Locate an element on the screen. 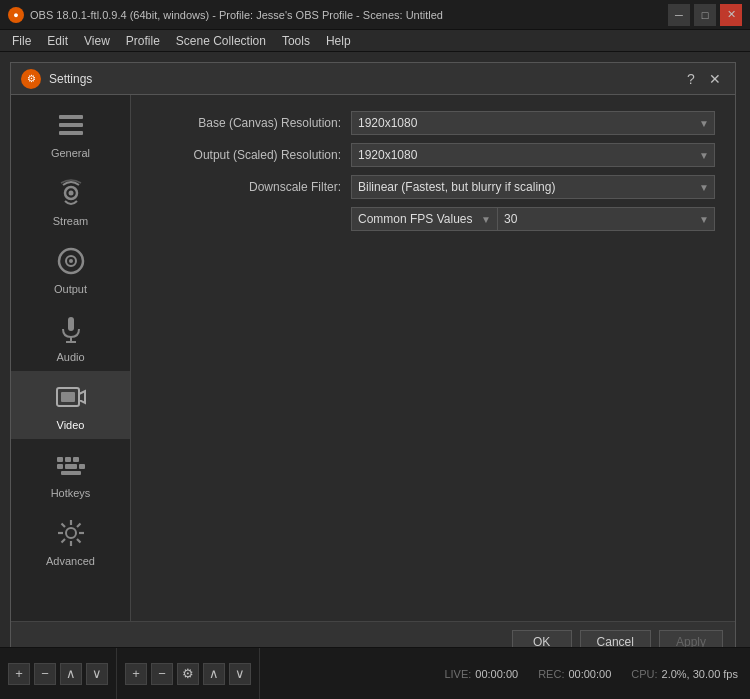 The height and width of the screenshot is (699, 750). sidebar-item-advanced: Advanced is located at coordinates (70, 541).